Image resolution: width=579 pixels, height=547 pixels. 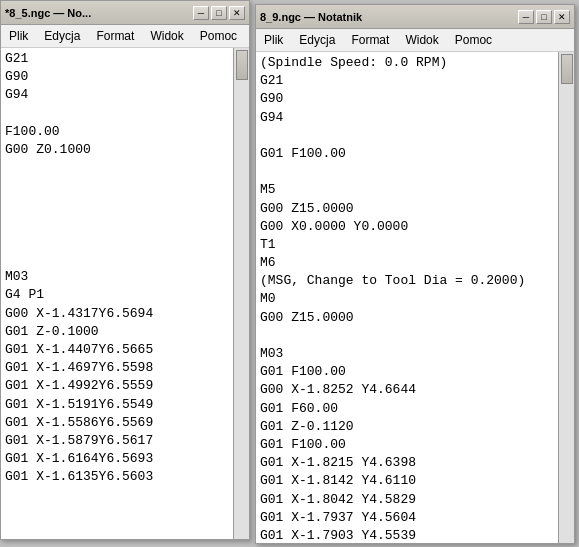 What do you see at coordinates (115, 36) in the screenshot?
I see `menu-format-left: Format` at bounding box center [115, 36].